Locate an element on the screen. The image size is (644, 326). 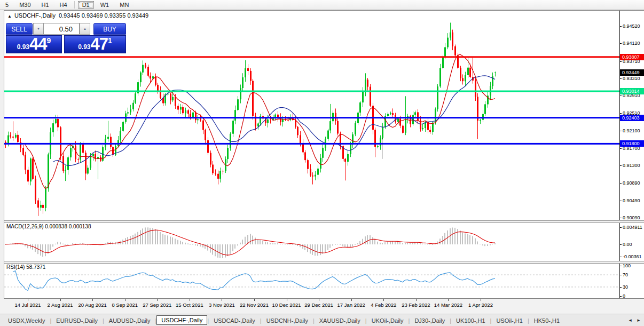
tab-scroll-buttons: ◄ ► is located at coordinates (636, 320).